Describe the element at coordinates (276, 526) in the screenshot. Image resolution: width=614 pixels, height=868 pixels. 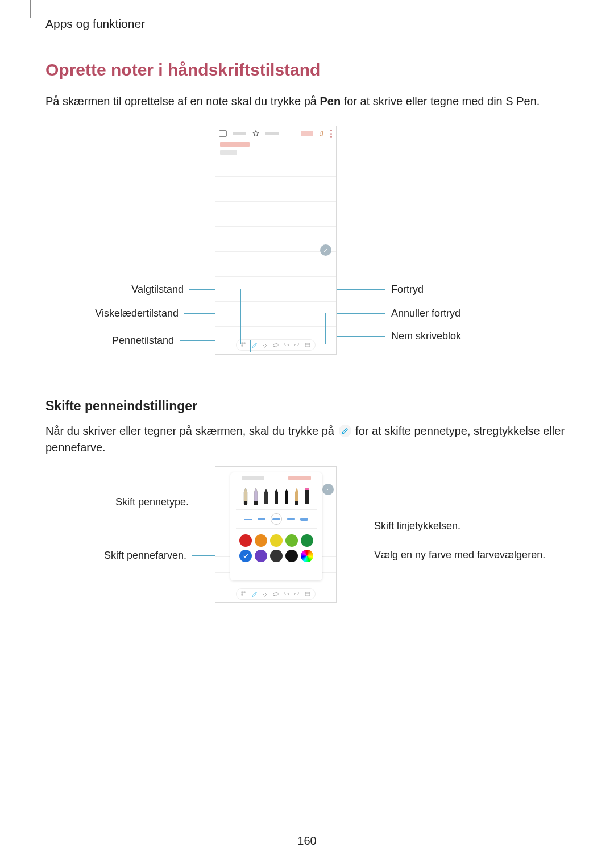
I see `pen-settings-panel` at that location.